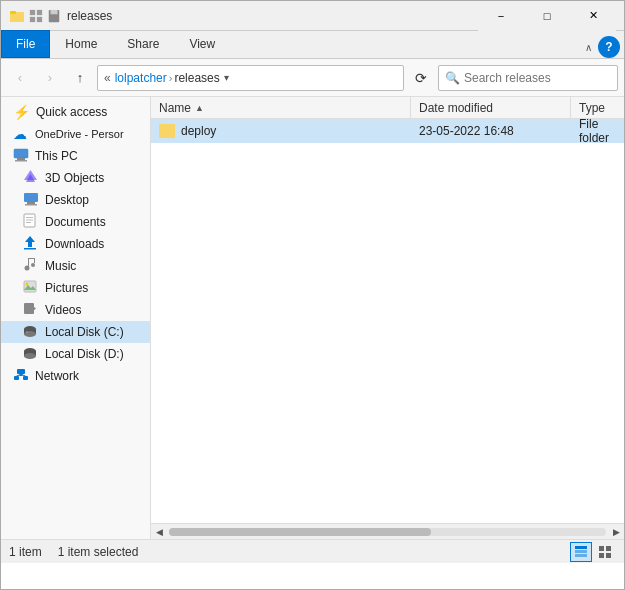 This screenshot has width=625, height=590. I want to click on search-input, so click(538, 78).